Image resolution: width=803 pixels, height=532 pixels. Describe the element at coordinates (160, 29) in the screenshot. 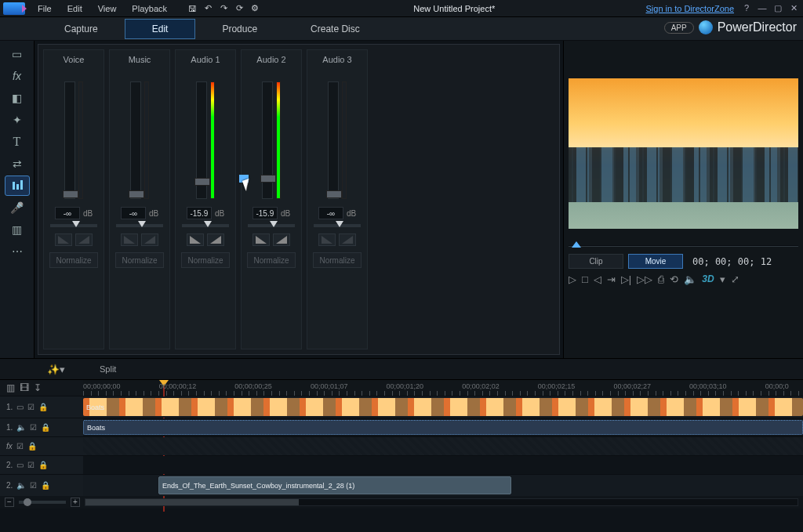

I see `tab-edit: Edit` at that location.